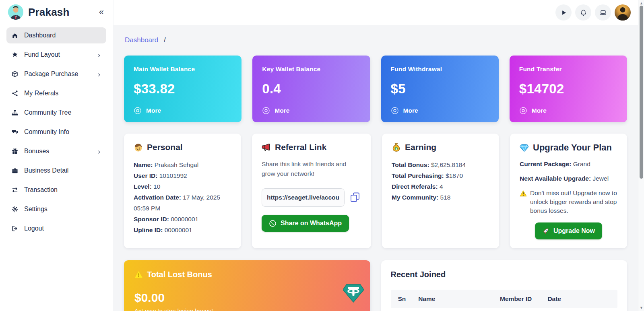  What do you see at coordinates (247, 298) in the screenshot?
I see `lost-bonus-amount: $0.00` at bounding box center [247, 298].